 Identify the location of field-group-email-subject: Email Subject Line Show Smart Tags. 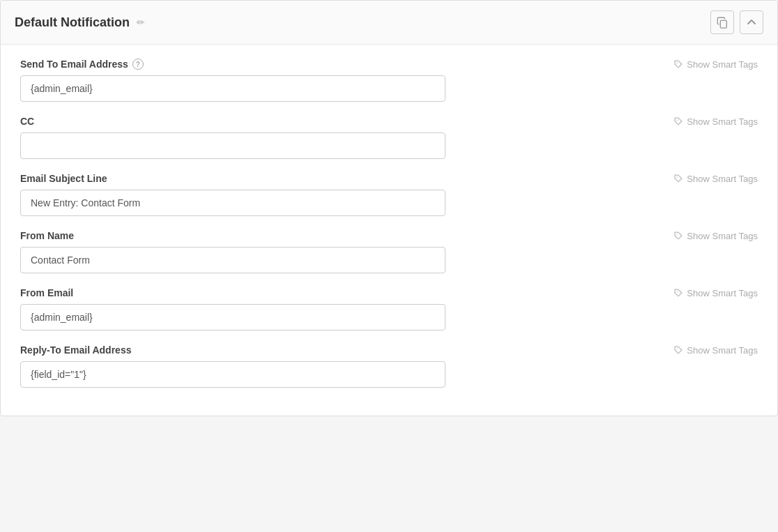
(389, 195).